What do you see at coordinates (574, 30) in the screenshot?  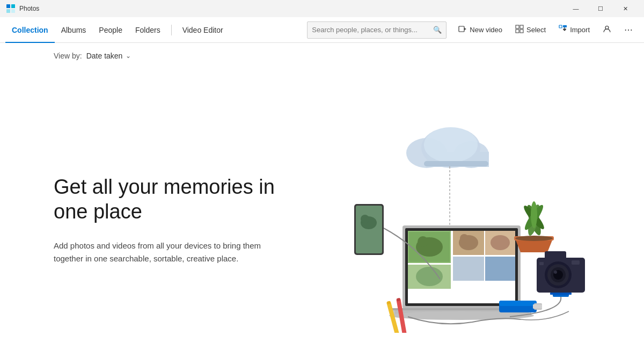 I see `import-button: Import` at bounding box center [574, 30].